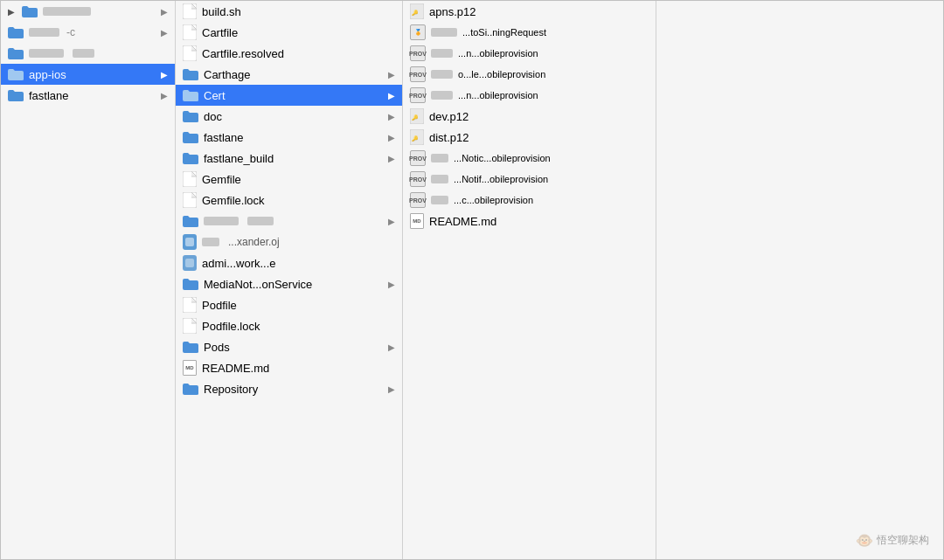 Image resolution: width=944 pixels, height=560 pixels. Describe the element at coordinates (288, 284) in the screenshot. I see `list-item: MediaNot...onService ▶` at that location.